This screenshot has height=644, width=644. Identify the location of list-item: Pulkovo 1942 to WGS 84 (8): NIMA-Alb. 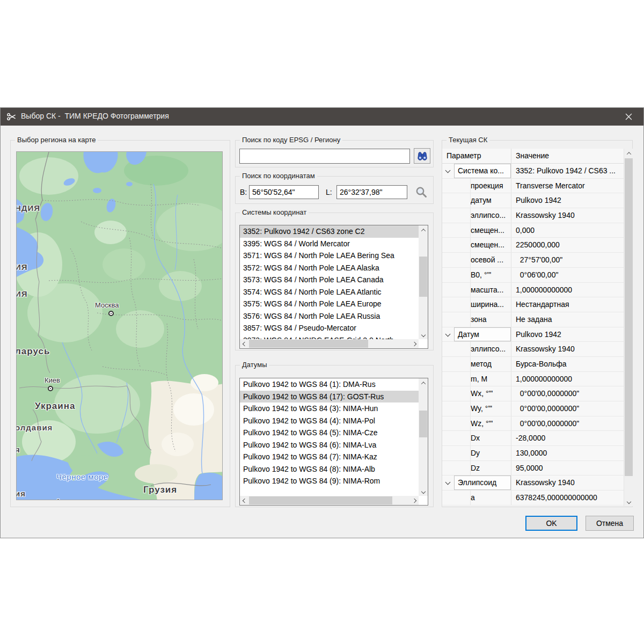
(330, 469).